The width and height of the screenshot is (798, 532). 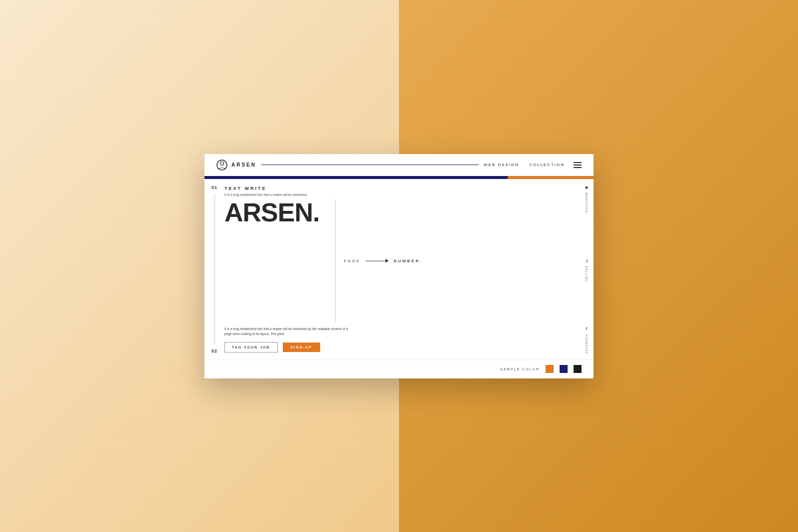 What do you see at coordinates (370, 165) in the screenshot?
I see `header-divider-line` at bounding box center [370, 165].